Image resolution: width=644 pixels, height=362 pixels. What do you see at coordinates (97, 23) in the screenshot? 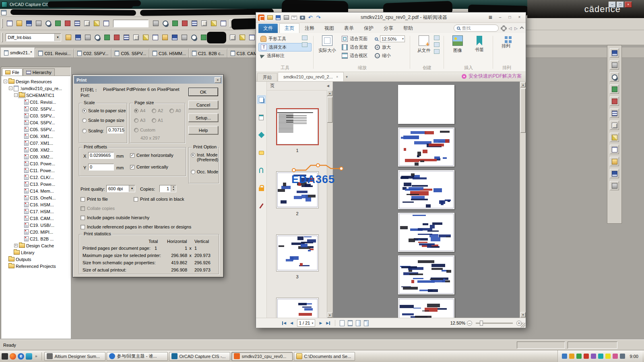
I see `zoom-in-icon` at bounding box center [97, 23].